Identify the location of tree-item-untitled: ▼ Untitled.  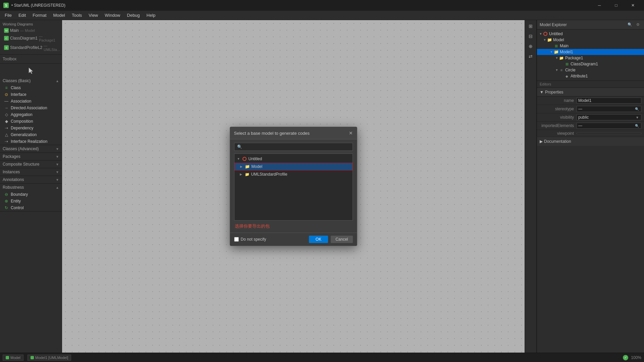
(590, 34).